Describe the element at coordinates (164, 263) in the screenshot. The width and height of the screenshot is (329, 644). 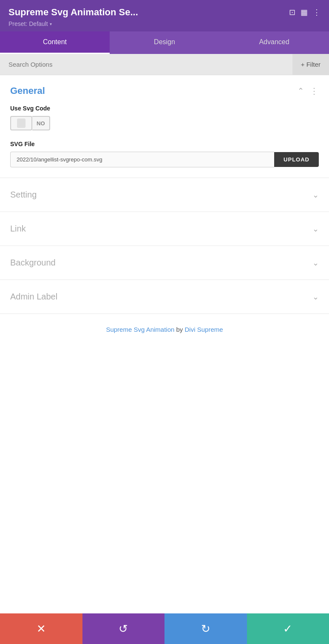
I see `background-section: Background ⌄` at that location.